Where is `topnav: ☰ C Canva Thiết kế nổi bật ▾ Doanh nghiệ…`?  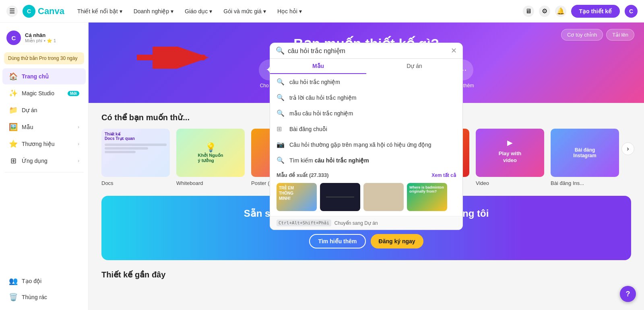
topnav: ☰ C Canva Thiết kế nổi bật ▾ Doanh nghiệ… is located at coordinates (322, 11).